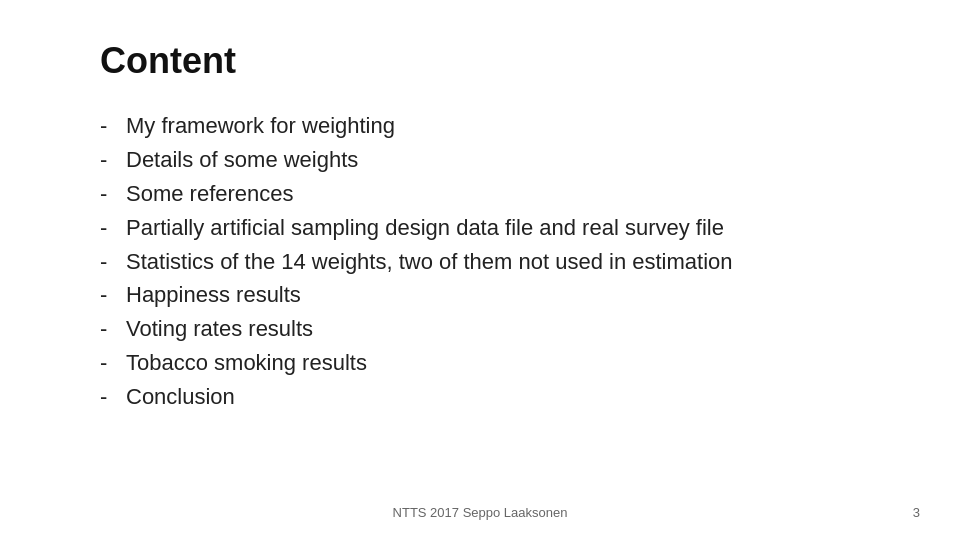  What do you see at coordinates (500, 329) in the screenshot?
I see `list-item: - Voting rates results` at bounding box center [500, 329].